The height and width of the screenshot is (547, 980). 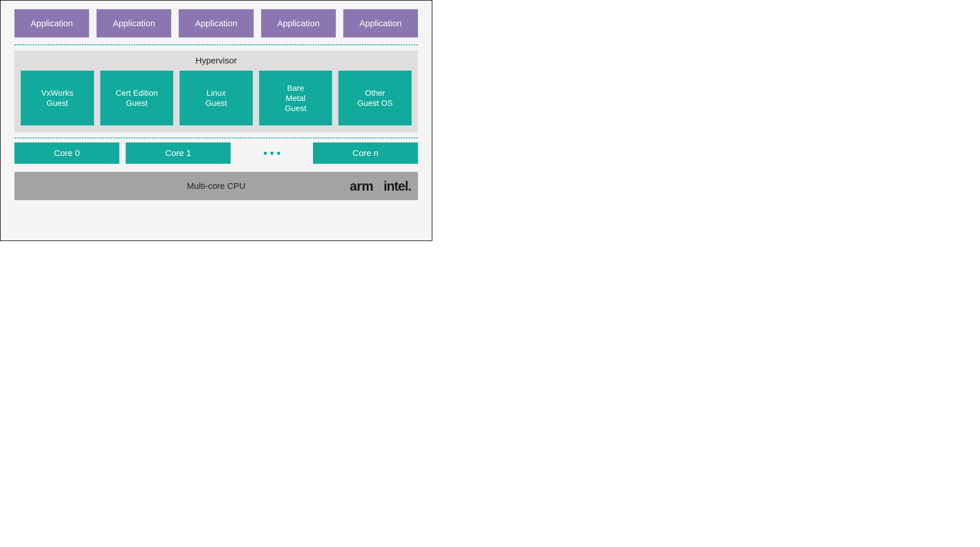 What do you see at coordinates (216, 61) in the screenshot?
I see `hypervisor-label: Hypervisor` at bounding box center [216, 61].